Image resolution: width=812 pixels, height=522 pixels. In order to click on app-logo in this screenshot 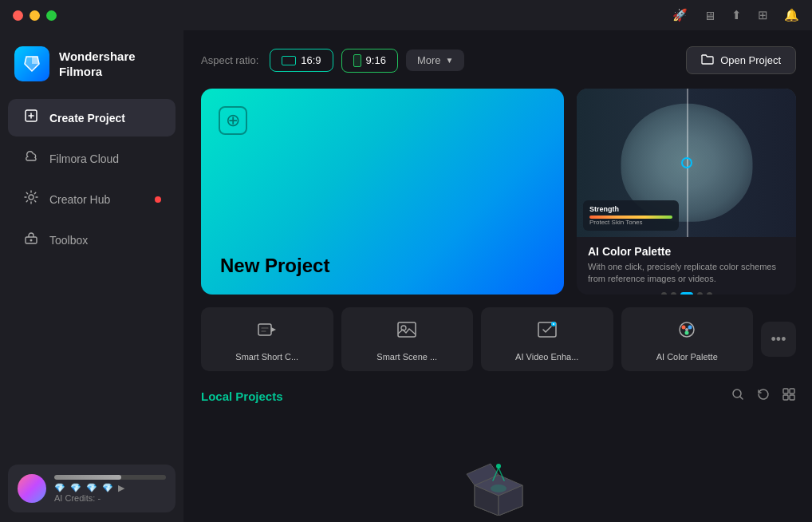, I will do `click(32, 64)`.